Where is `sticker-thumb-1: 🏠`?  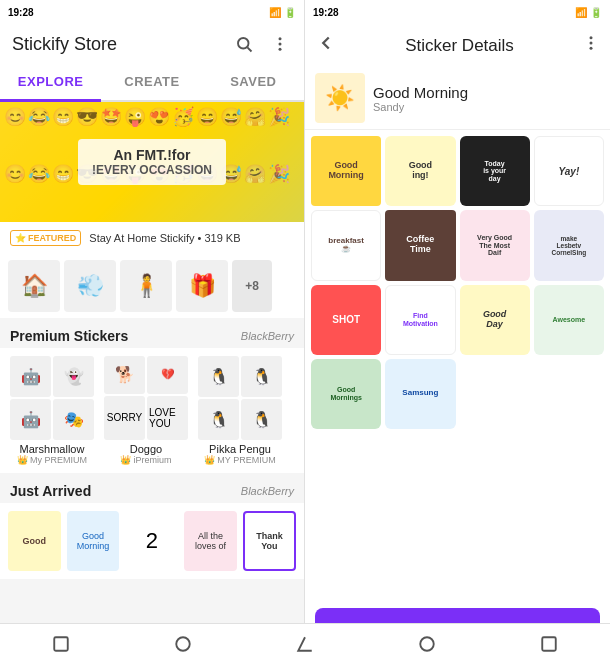 sticker-thumb-1: 🏠 is located at coordinates (34, 286).